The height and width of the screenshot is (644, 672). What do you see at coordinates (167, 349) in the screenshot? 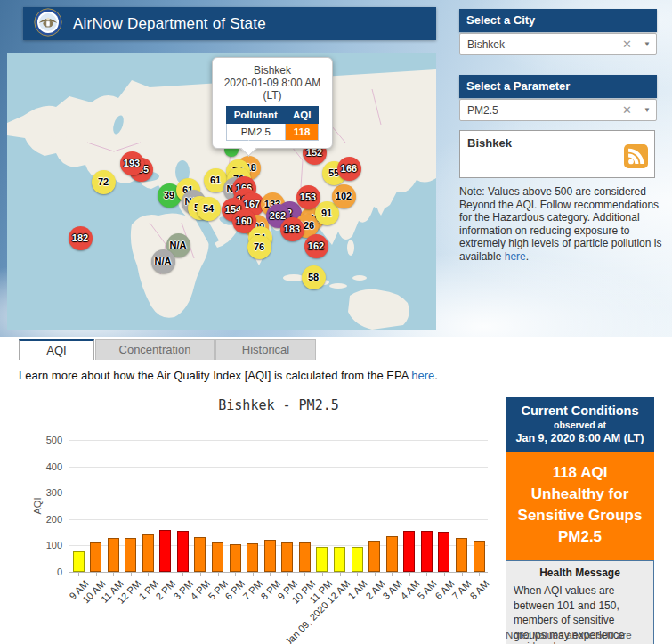
I see `tab-bar: AQI Concentration Historical` at bounding box center [167, 349].